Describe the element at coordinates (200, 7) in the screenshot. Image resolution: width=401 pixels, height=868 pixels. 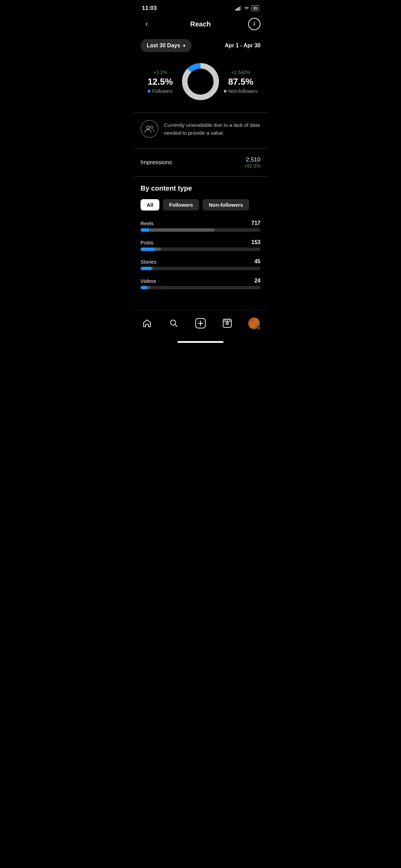
I see `status-bar: 11:03 89` at that location.